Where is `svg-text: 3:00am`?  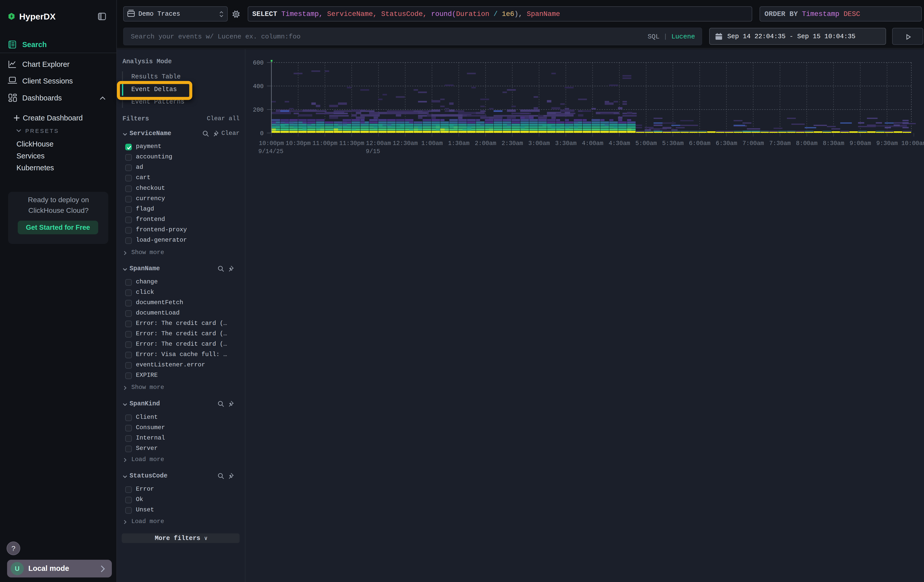
svg-text: 3:00am is located at coordinates (539, 143).